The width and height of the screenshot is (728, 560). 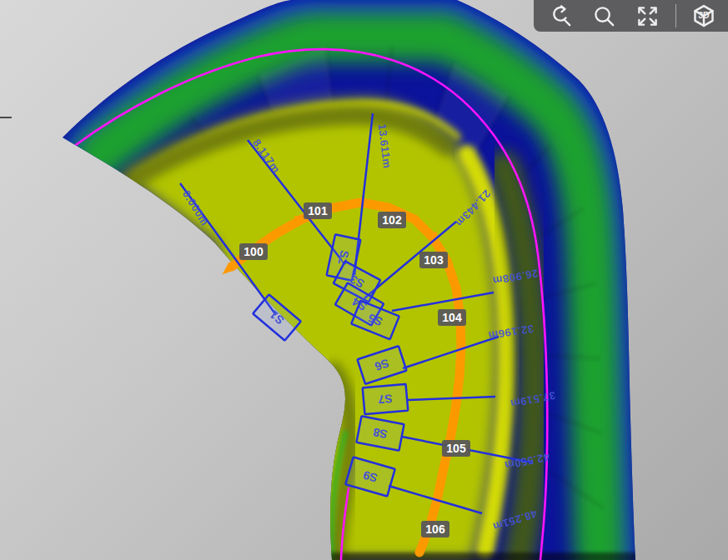 What do you see at coordinates (385, 399) in the screenshot?
I see `cross-section-label: S7` at bounding box center [385, 399].